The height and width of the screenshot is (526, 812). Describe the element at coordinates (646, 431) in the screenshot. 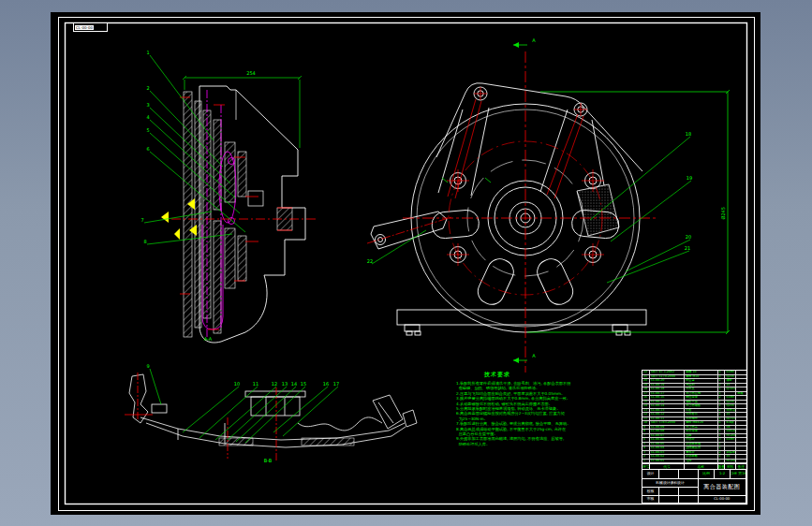

I see `parts-list-cell: 8` at that location.